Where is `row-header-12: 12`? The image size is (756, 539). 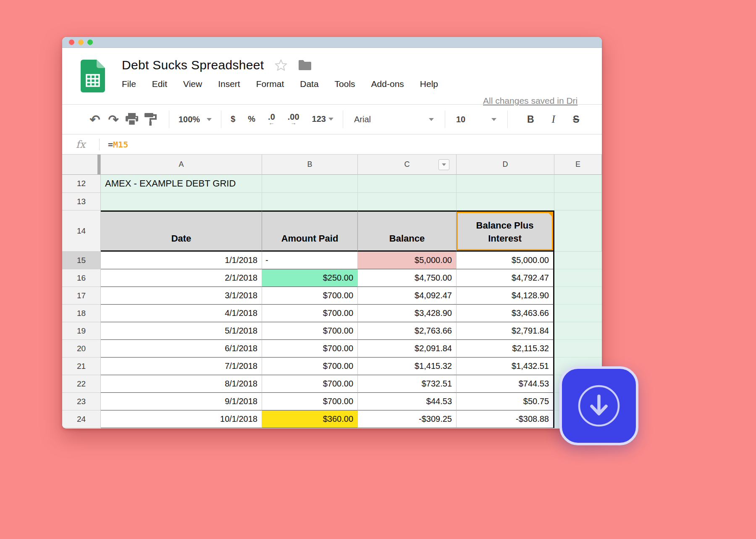
row-header-12: 12 is located at coordinates (81, 184).